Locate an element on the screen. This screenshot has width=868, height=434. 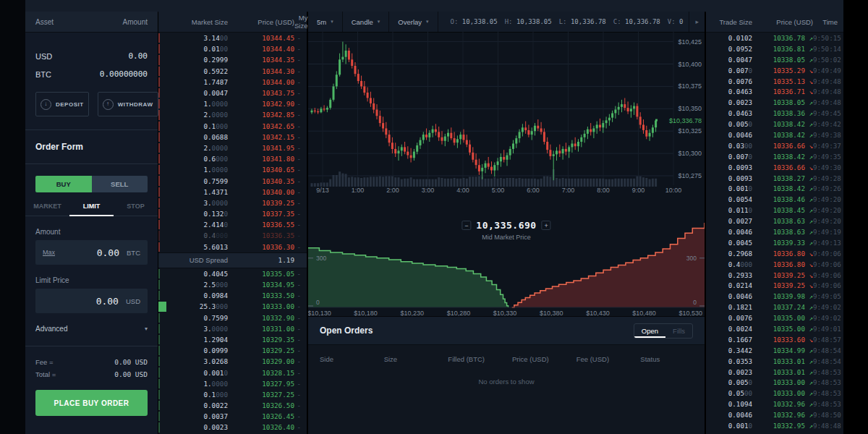
mid-market-caption: Mid Market Price is located at coordinates (506, 237).